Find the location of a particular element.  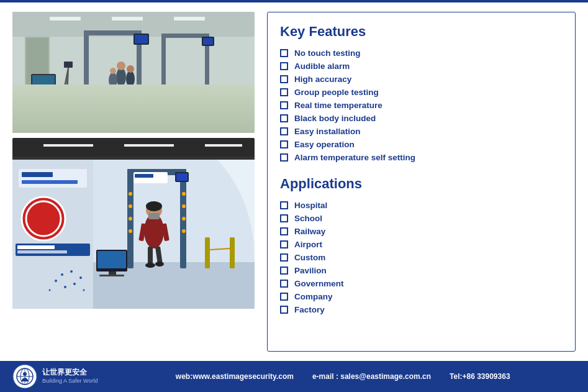

list-item: Custom is located at coordinates (421, 257).